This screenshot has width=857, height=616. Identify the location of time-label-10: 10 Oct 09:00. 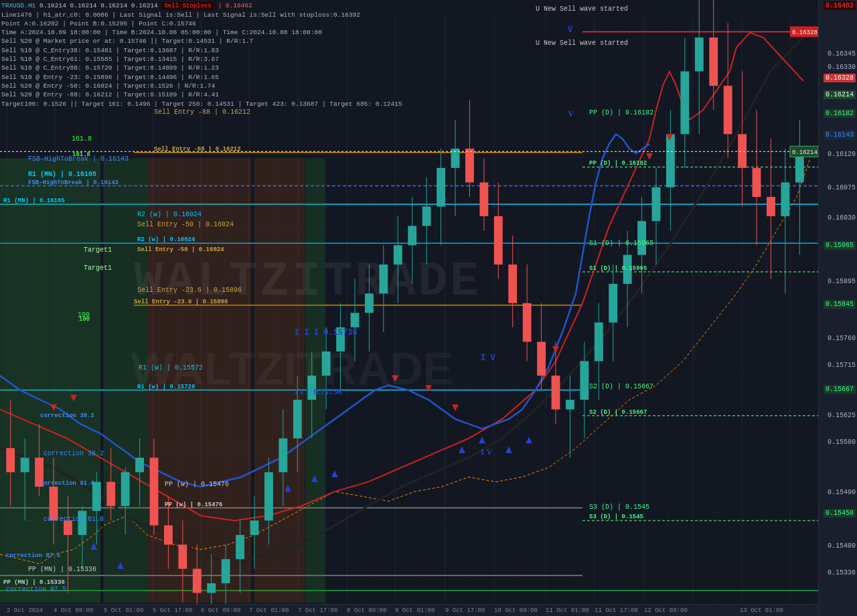
(516, 611).